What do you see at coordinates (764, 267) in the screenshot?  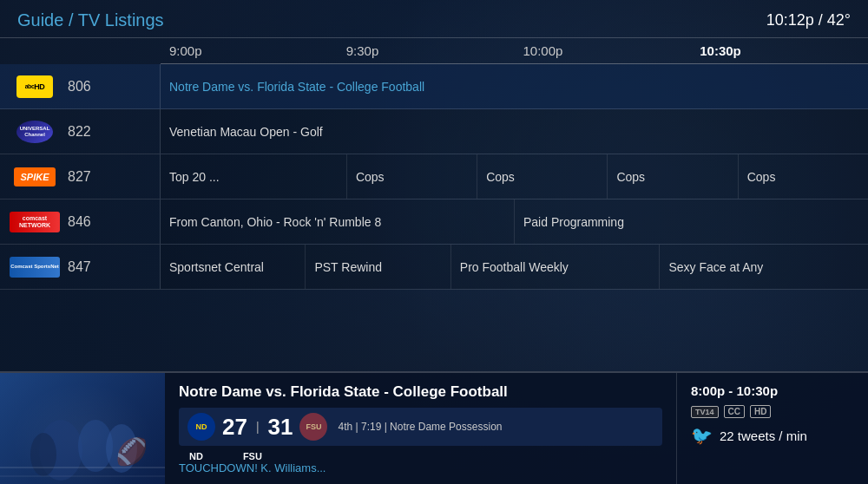 I see `program-cell: Sexy Face at Any` at bounding box center [764, 267].